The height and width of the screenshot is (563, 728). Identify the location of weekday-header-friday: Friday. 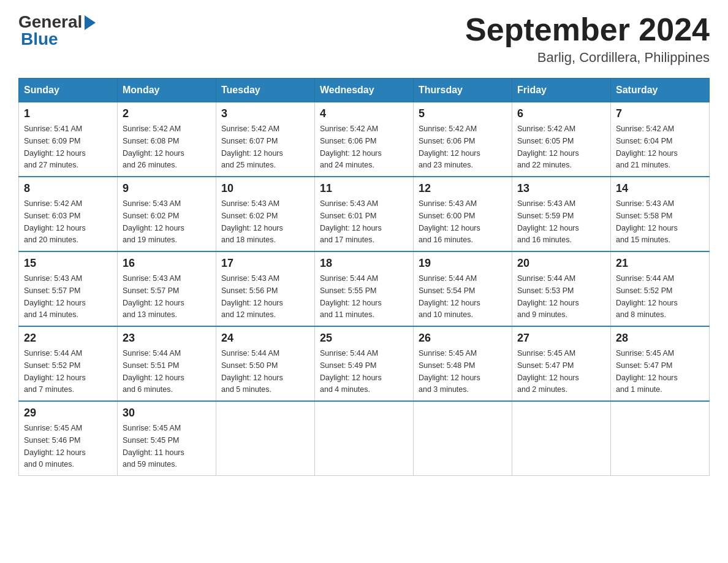
(561, 91).